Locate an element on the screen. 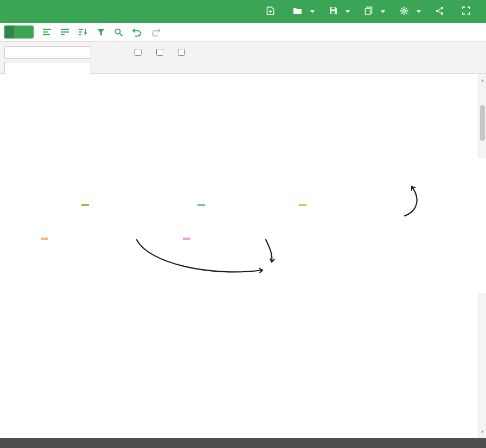  main-objective-label is located at coordinates (303, 205).